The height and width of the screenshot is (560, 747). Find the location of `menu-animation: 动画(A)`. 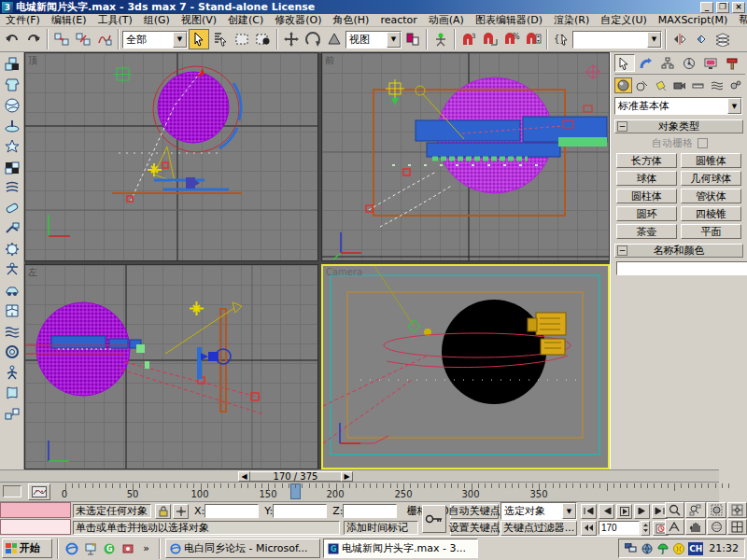

menu-animation: 动画(A) is located at coordinates (446, 21).